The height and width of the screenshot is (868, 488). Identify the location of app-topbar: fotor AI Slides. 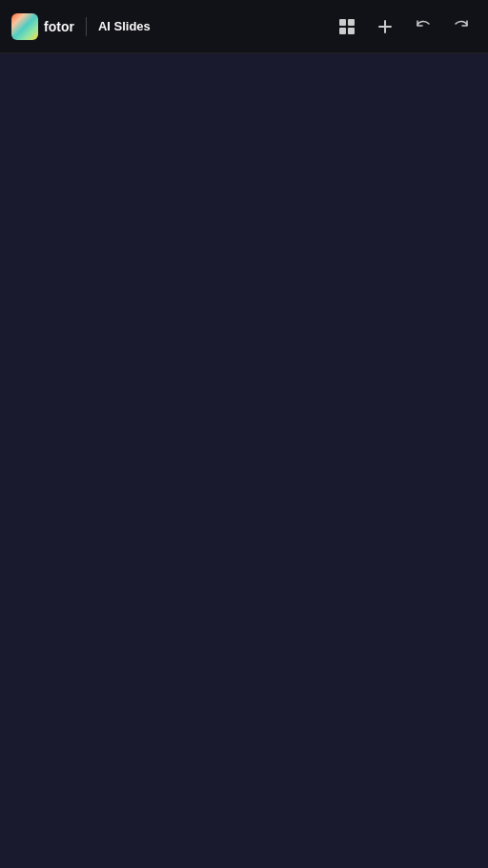
(244, 27).